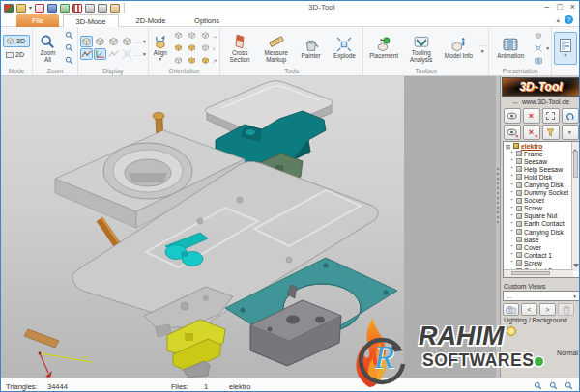  I want to click on open-dropdown-icon: ▾, so click(31, 8).